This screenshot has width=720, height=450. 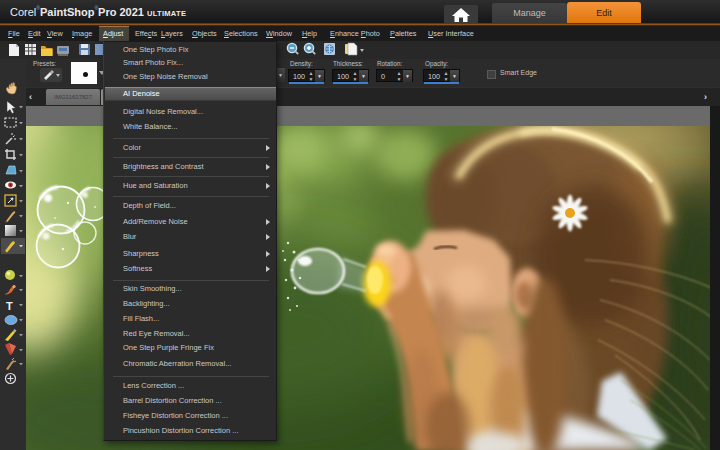 What do you see at coordinates (10, 306) in the screenshot?
I see `svg-text: T` at bounding box center [10, 306].